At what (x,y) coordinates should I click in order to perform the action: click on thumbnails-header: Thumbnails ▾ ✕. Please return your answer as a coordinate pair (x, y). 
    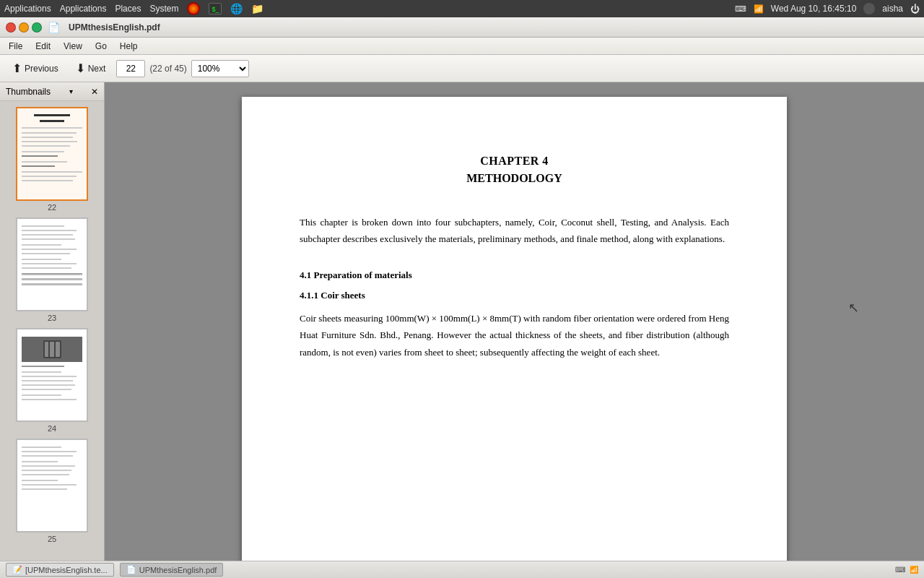
    Looking at the image, I should click on (52, 92).